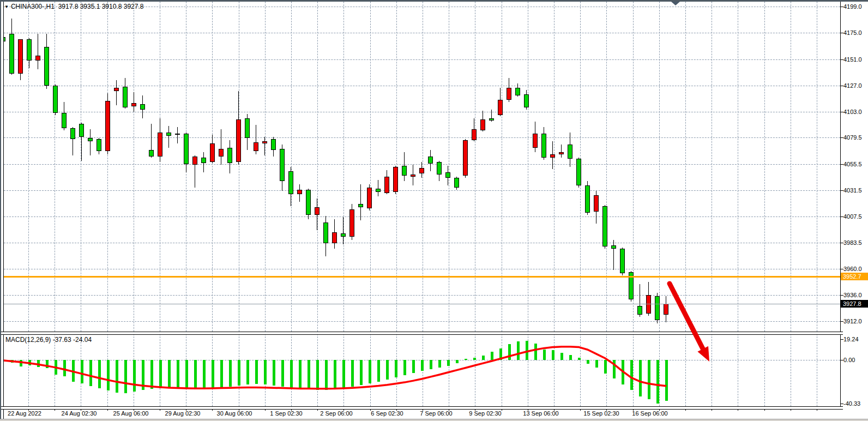 The image size is (868, 421). What do you see at coordinates (101, 7) in the screenshot?
I see `ohlc-values: 3917.8 3935.1 3910.8 3927.8` at bounding box center [101, 7].